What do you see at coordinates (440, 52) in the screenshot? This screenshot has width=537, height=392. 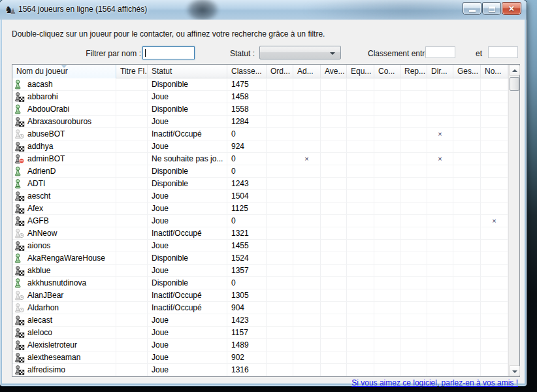 I see `classement-min-input` at bounding box center [440, 52].